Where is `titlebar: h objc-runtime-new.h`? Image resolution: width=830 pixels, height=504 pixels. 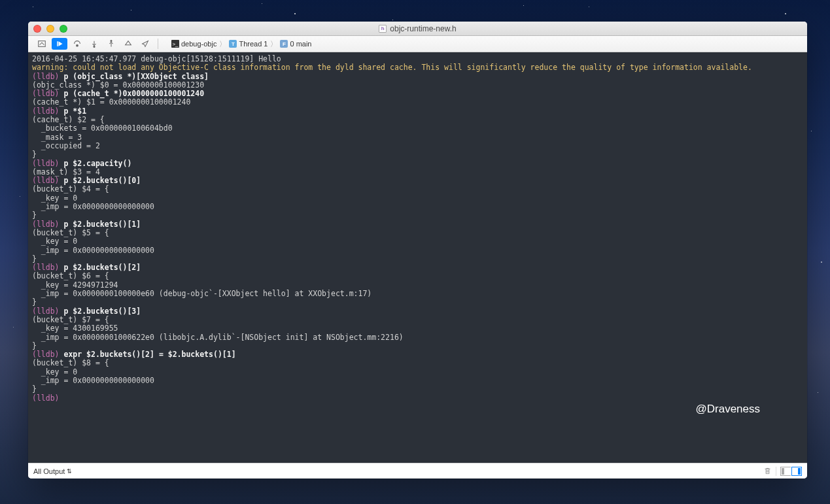
titlebar: h objc-runtime-new.h is located at coordinates (417, 29).